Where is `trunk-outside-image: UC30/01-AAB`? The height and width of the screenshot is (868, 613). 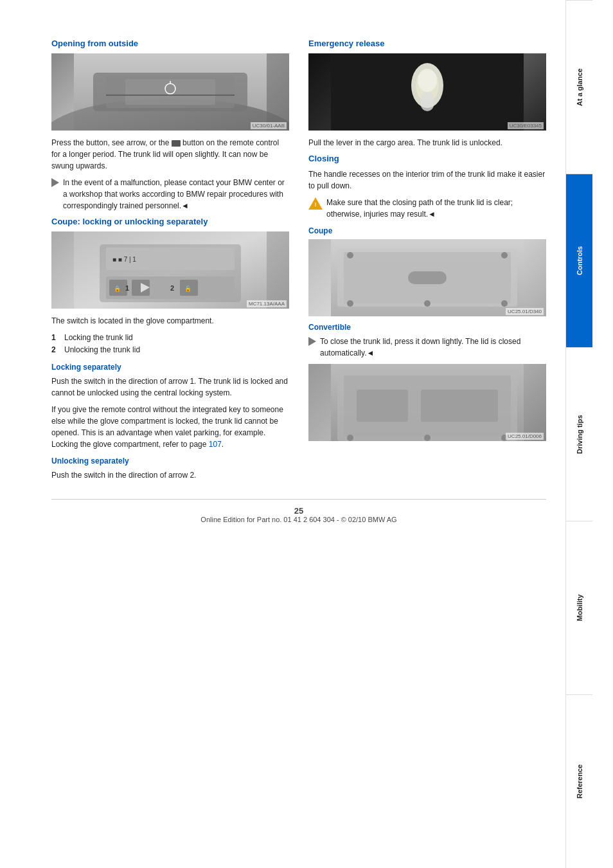 trunk-outside-image: UC30/01-AAB is located at coordinates (170, 92).